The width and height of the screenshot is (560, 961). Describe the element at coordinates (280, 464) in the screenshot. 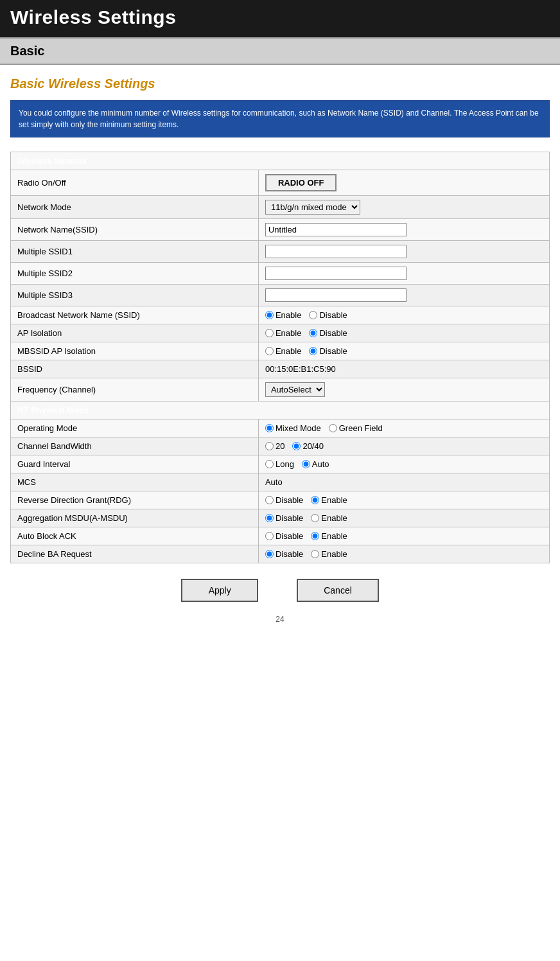

I see `radio-label-long: Long` at that location.